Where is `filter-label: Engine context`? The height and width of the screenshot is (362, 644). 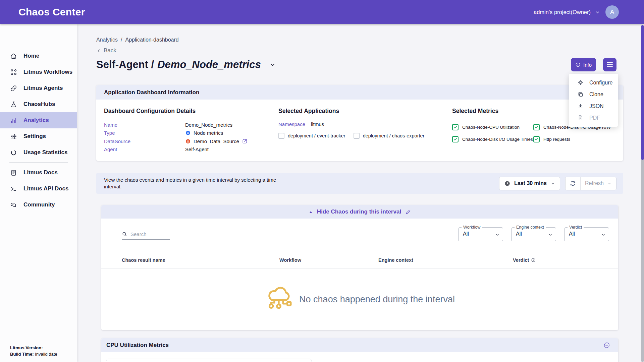
filter-label: Engine context is located at coordinates (530, 227).